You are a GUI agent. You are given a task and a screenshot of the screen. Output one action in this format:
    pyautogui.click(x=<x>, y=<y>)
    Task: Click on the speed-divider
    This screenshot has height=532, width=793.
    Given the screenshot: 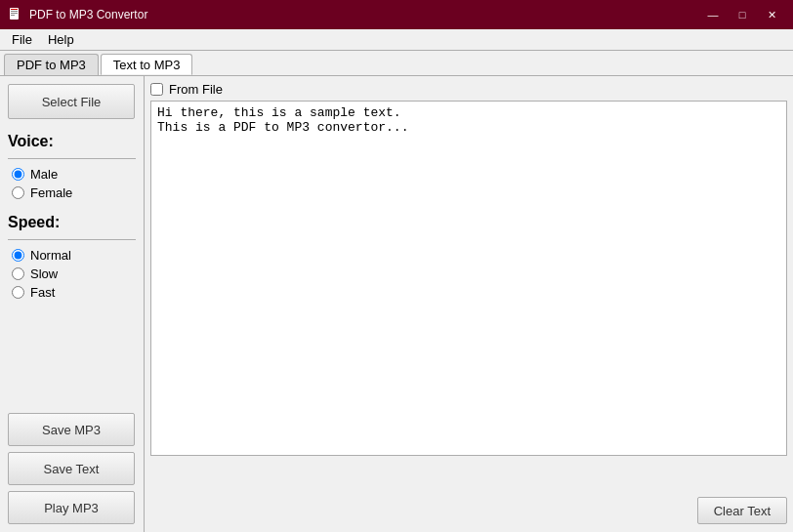 What is the action you would take?
    pyautogui.click(x=72, y=240)
    